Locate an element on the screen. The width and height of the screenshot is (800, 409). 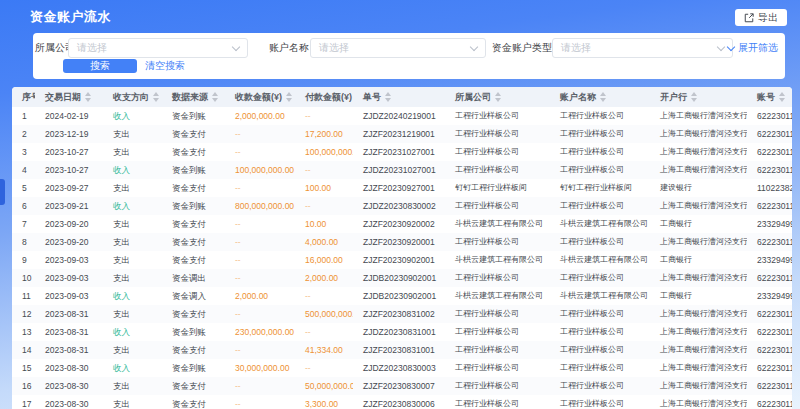
table-row: 62023-09-21收入资金到账800,000,000.00--ZJDZ202… is located at coordinates (402, 206).